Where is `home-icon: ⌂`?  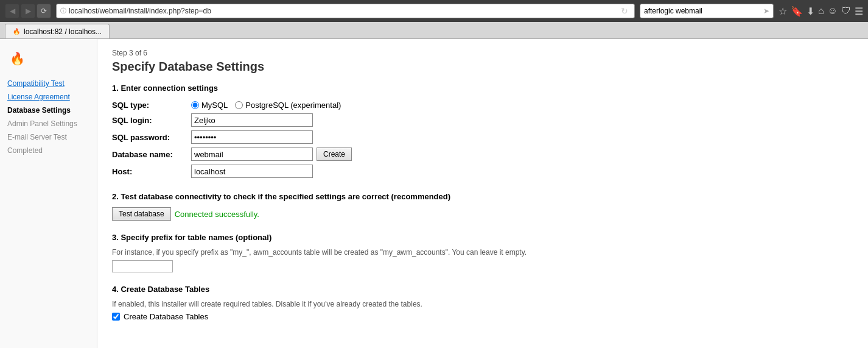
home-icon: ⌂ is located at coordinates (821, 11).